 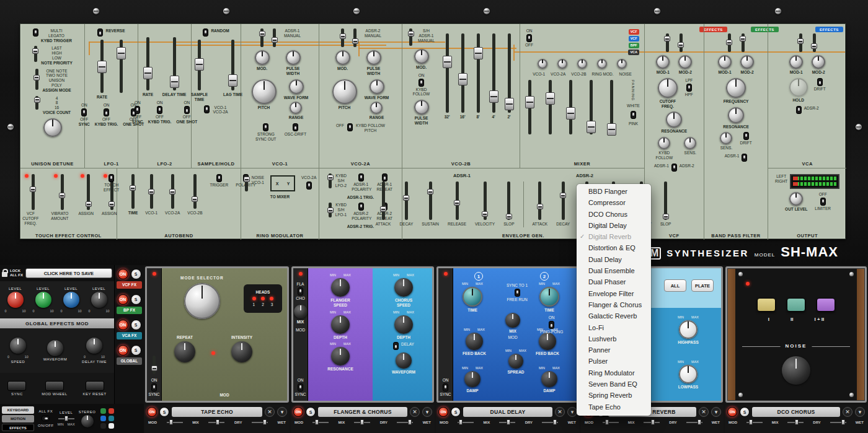 I want to click on pulse-width-knob, so click(x=374, y=58).